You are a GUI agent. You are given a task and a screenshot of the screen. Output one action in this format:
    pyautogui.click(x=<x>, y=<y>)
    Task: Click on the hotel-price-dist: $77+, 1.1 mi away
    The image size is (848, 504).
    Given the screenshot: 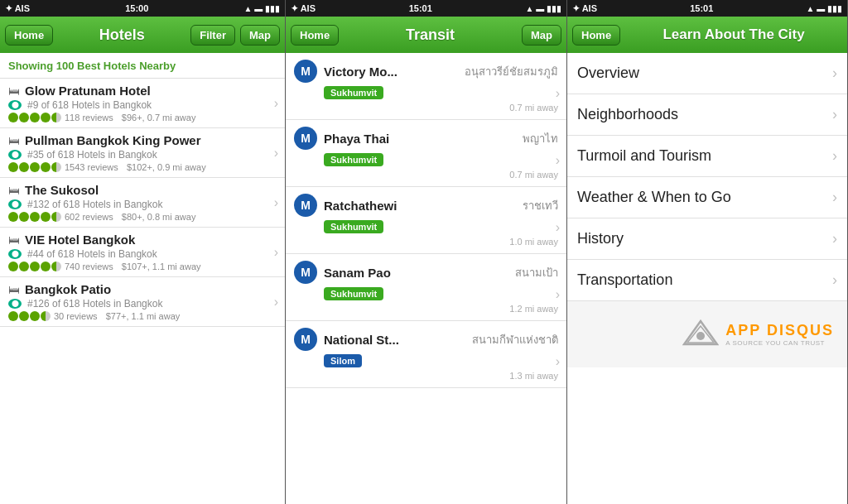 What is the action you would take?
    pyautogui.click(x=141, y=316)
    